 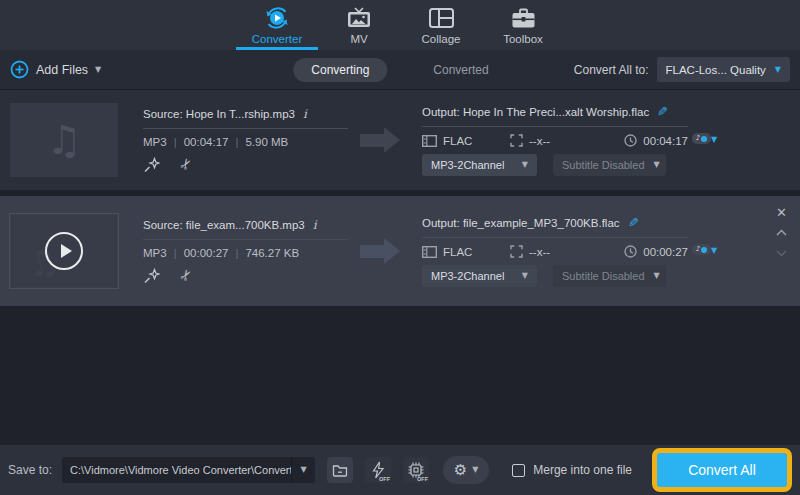 I want to click on gear-icon: ⚙, so click(x=460, y=470).